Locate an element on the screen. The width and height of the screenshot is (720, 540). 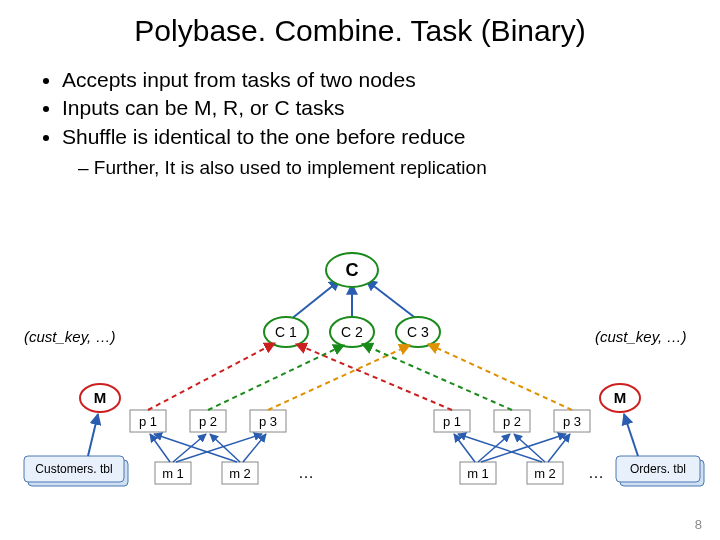
bullet-item: Inputs can be M, R, or C tasks is located at coordinates (391, 108).